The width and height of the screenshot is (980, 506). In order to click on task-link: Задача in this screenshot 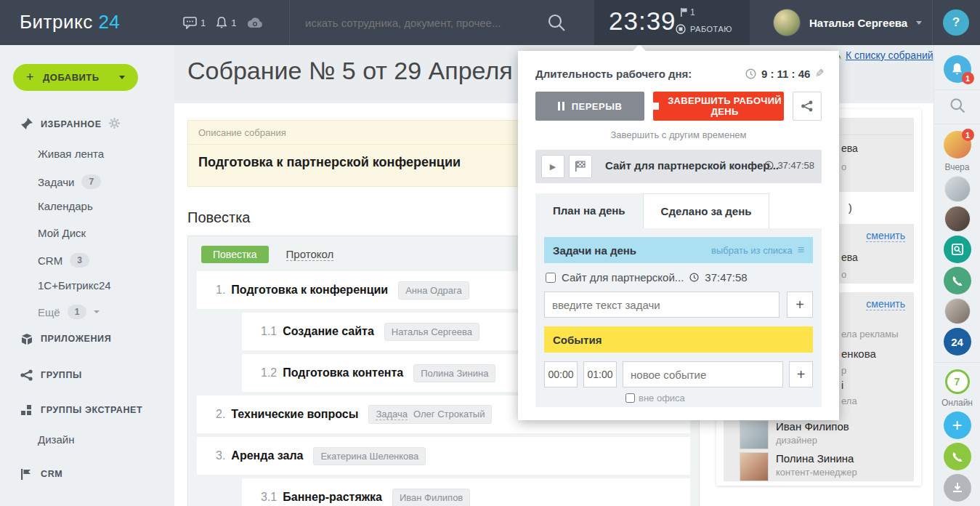, I will do `click(392, 414)`.